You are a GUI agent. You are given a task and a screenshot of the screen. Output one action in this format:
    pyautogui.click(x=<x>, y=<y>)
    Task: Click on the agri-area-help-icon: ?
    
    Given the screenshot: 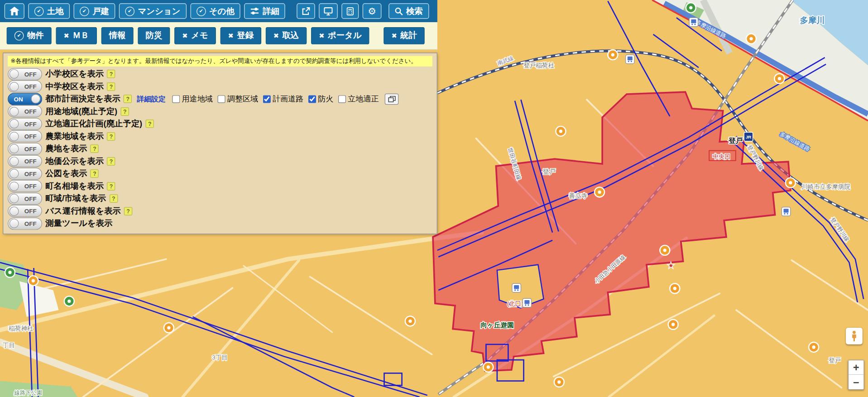 What is the action you would take?
    pyautogui.click(x=111, y=136)
    